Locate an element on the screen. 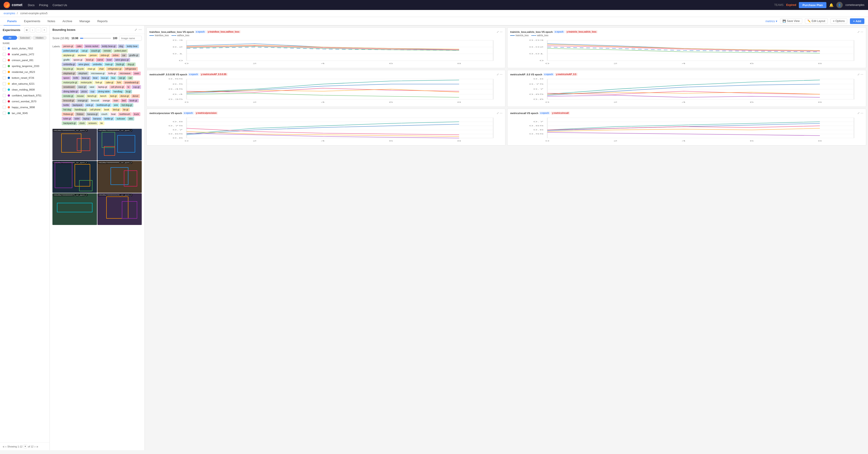  label-tag: person-gt is located at coordinates (68, 47).